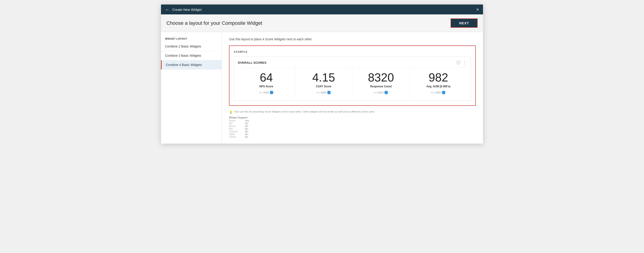 This screenshot has height=253, width=644. Describe the element at coordinates (231, 112) in the screenshot. I see `tip-icon: 💡` at that location.